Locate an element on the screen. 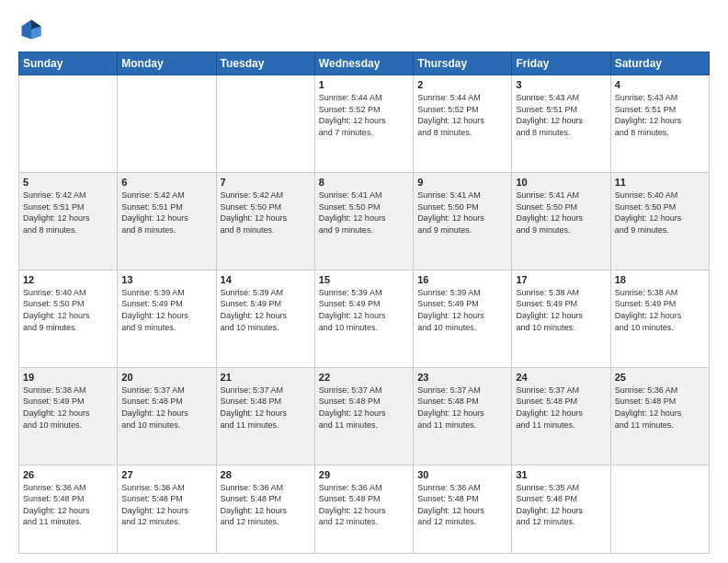  day-number: 12 is located at coordinates (68, 280).